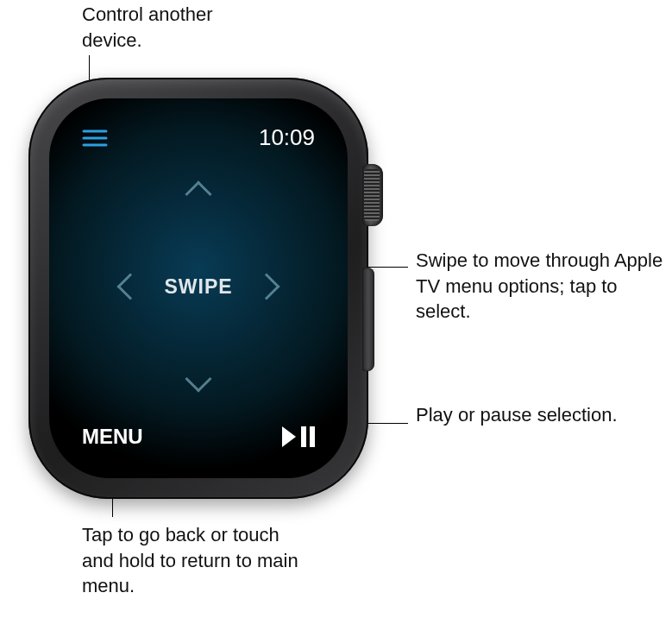 The image size is (672, 618). I want to click on chevron-right-icon, so click(266, 287).